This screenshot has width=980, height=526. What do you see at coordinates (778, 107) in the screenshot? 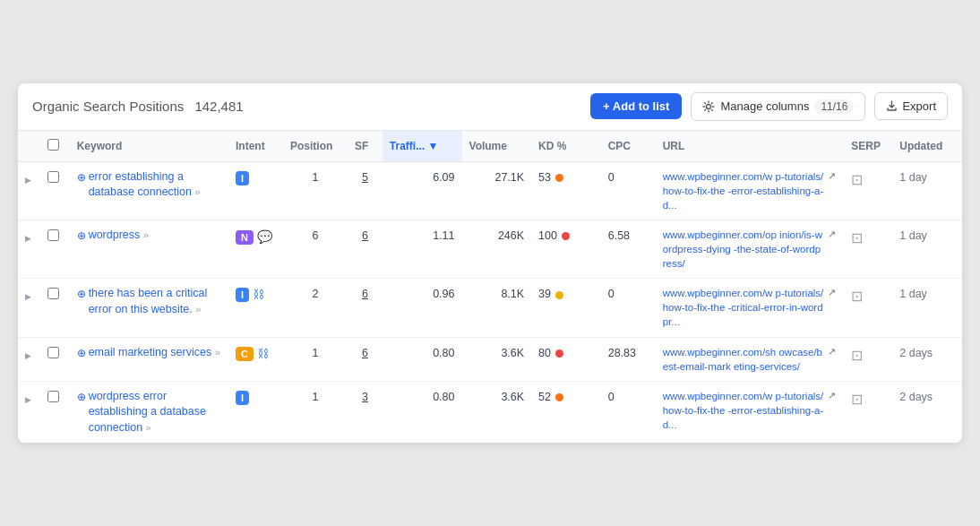
I see `manage-columns-button: Manage columns 11/16` at bounding box center [778, 107].